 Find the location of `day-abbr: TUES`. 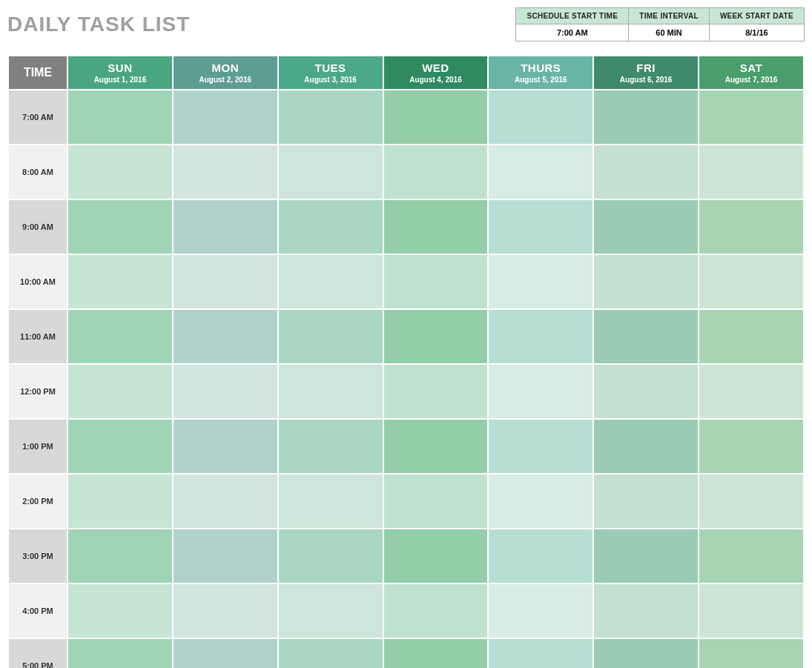

day-abbr: TUES is located at coordinates (331, 68).